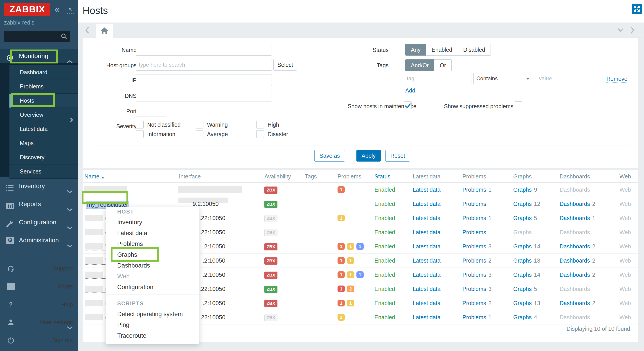 The width and height of the screenshot is (644, 351). I want to click on column-header-name: Name ▲, so click(94, 176).